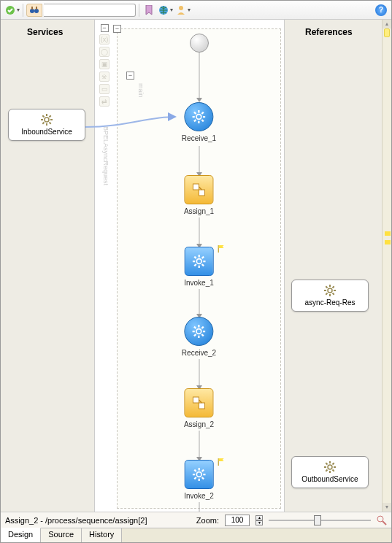  I want to click on assign-icon, so click(199, 190).